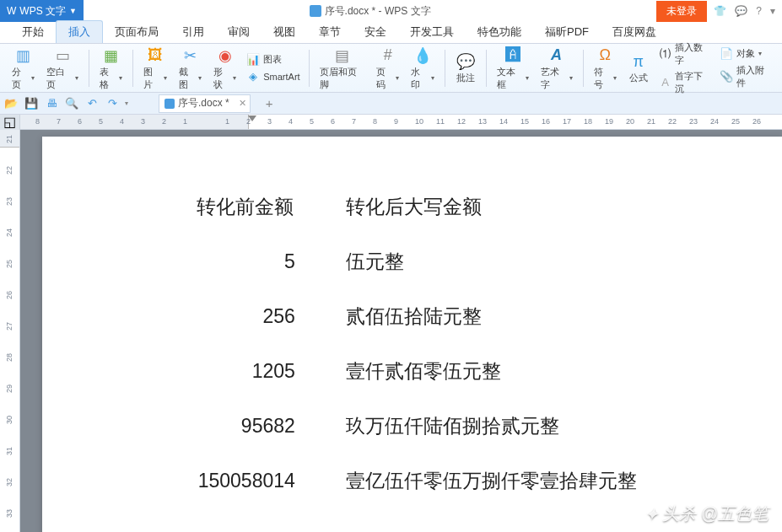  Describe the element at coordinates (741, 11) in the screenshot. I see `chat-icon: 💬` at that location.